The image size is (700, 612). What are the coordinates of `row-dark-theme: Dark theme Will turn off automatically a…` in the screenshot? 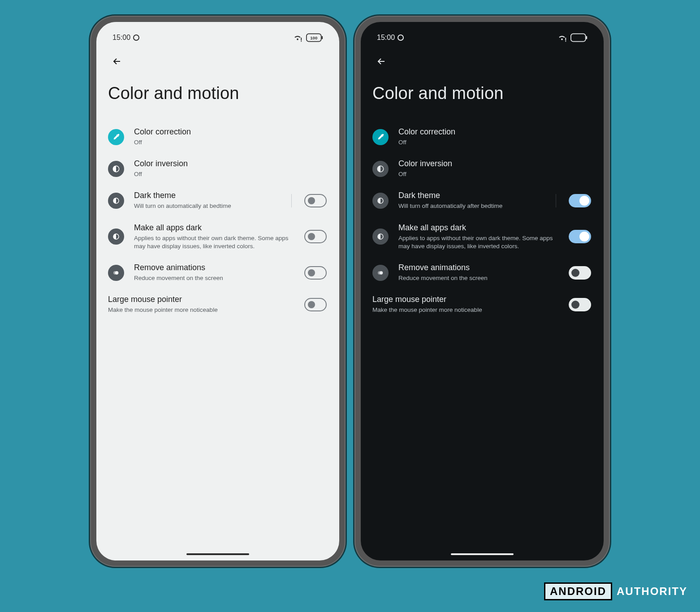 It's located at (482, 201).